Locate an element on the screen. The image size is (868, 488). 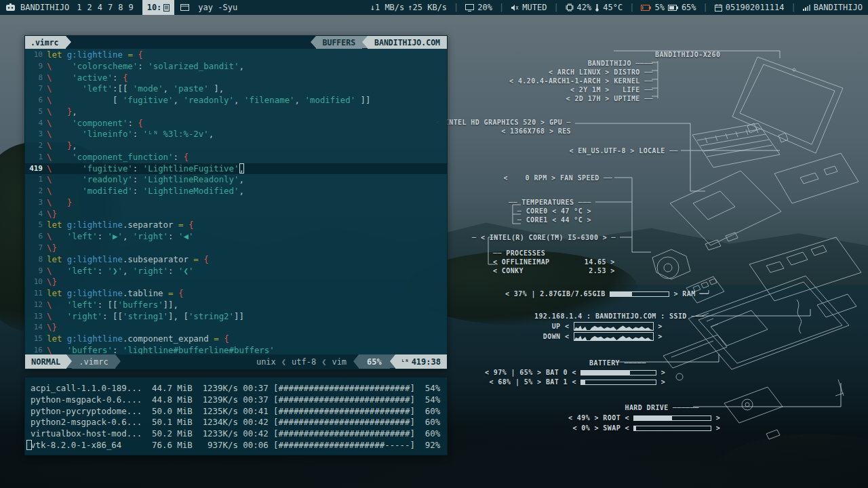
temperature-value: 45°C is located at coordinates (613, 7).